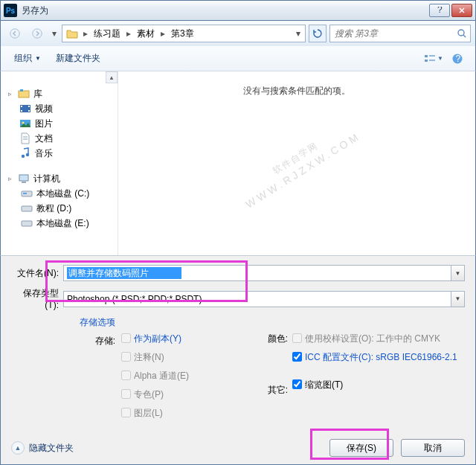 The width and height of the screenshot is (476, 465). What do you see at coordinates (10, 10) in the screenshot?
I see `app-icon: Ps` at bounding box center [10, 10].